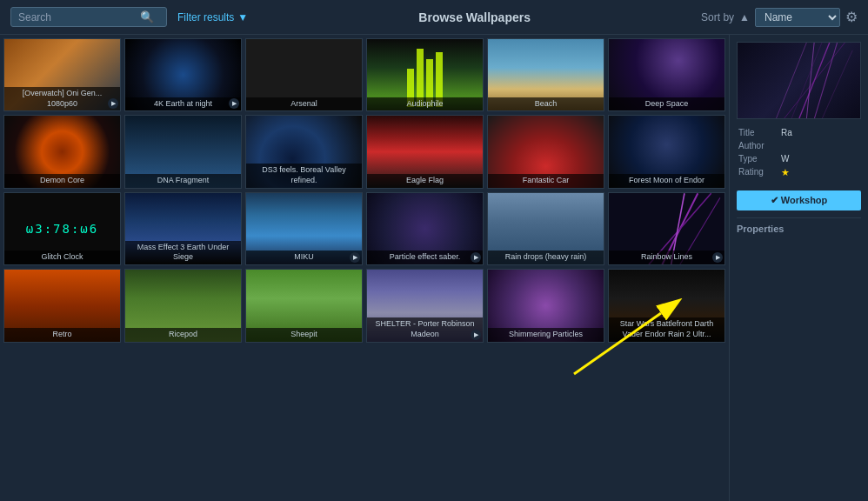 The height and width of the screenshot is (501, 868). Describe the element at coordinates (546, 305) in the screenshot. I see `wallpaper-item: Shimmering Particles` at that location.